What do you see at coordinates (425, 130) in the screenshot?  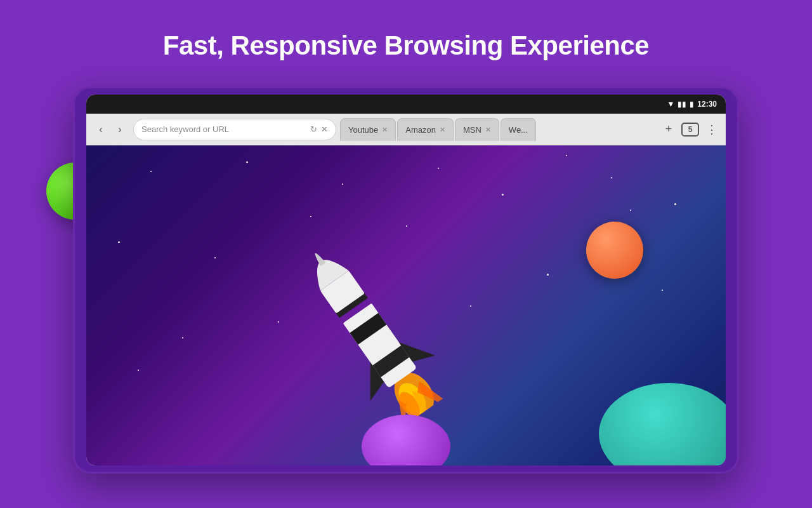 I see `tab-amazon: Amazon ✕` at bounding box center [425, 130].